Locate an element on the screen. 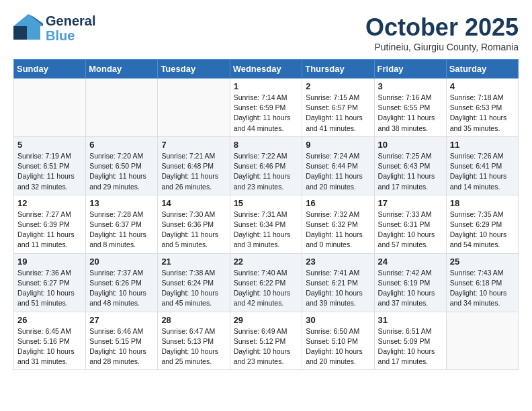  calendar-cell: 18Sunrise: 7:35 AM Sunset: 6:29 PM Dayli… is located at coordinates (482, 224).